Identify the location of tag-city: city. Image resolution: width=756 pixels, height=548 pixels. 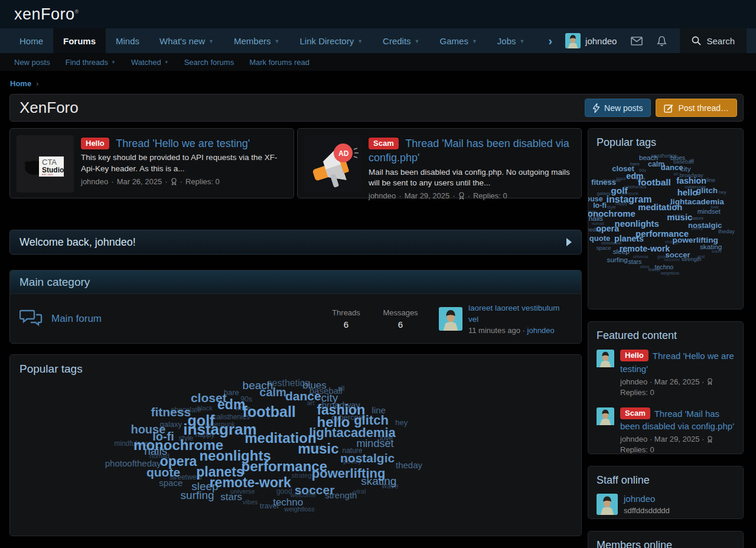
(686, 169).